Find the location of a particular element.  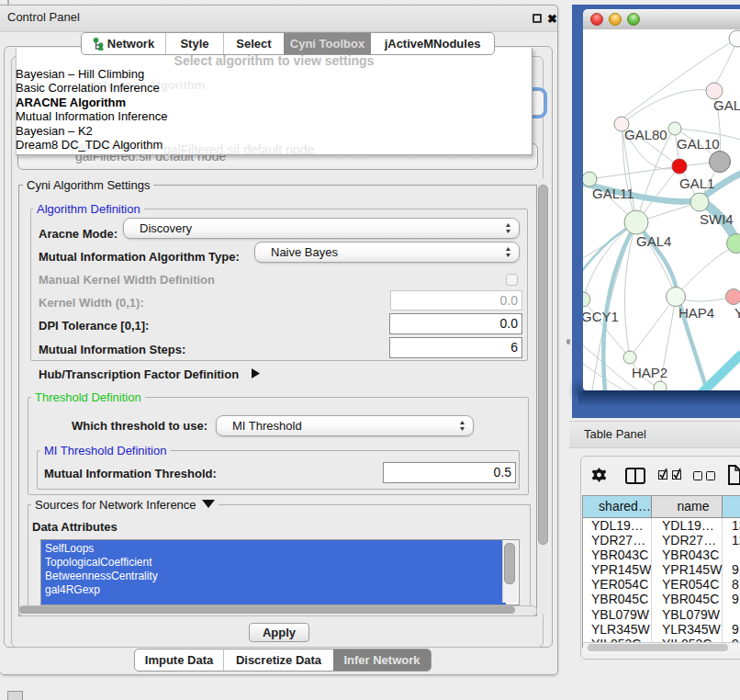

svg-text: GAL is located at coordinates (727, 105).